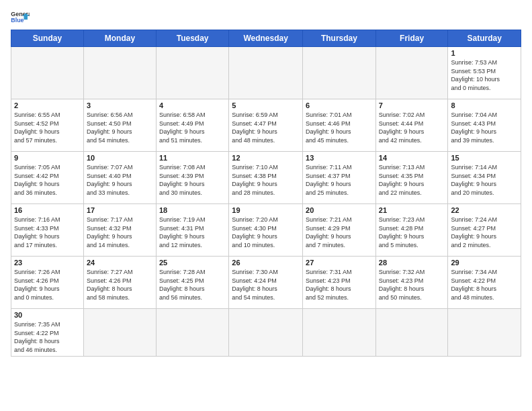 The image size is (532, 411). I want to click on day-number: 17, so click(120, 210).